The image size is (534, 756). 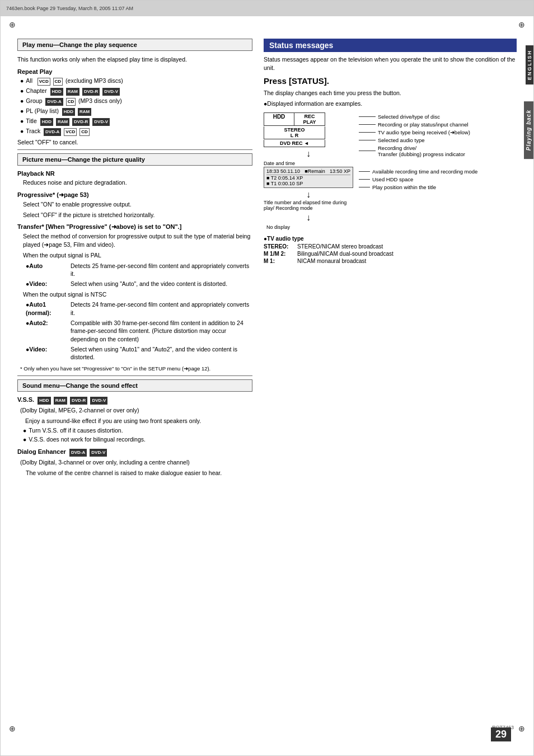 I want to click on ann-1: Selected drive/type of disc, so click(x=438, y=116).